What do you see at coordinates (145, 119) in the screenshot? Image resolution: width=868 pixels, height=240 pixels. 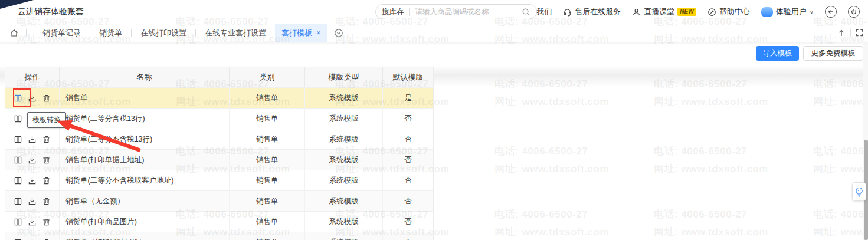 I see `template-name-cell: 销货单(二等分含税13行)` at bounding box center [145, 119].